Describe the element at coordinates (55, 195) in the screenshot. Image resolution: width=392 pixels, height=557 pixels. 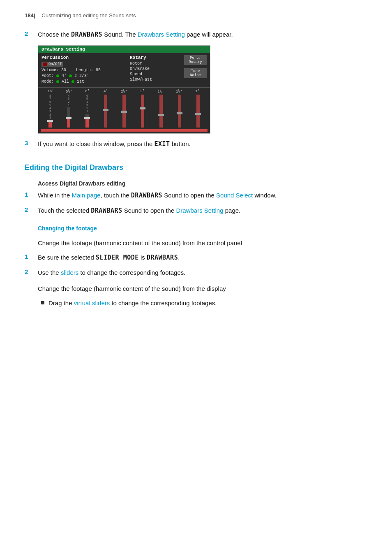
I see `step1a-pre: While in the` at that location.